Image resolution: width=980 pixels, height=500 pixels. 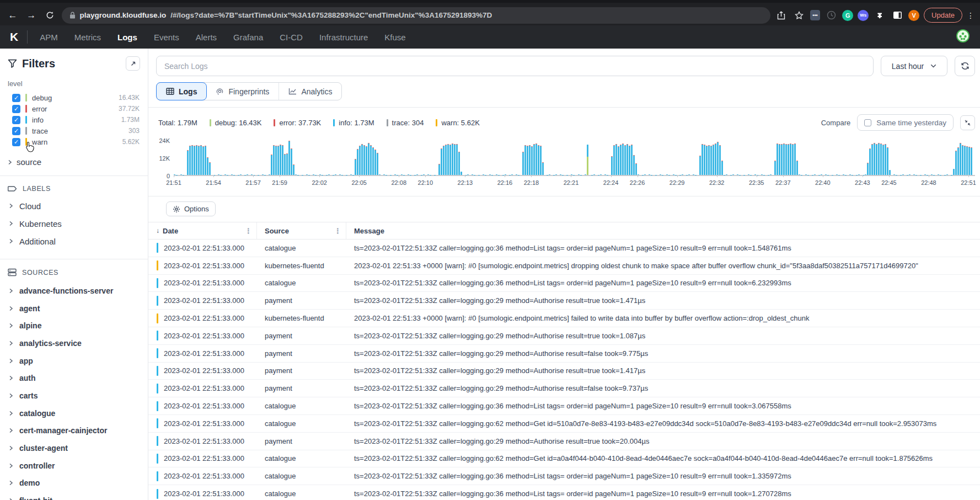 I want to click on nav-item-grafana: Grafana, so click(x=248, y=38).